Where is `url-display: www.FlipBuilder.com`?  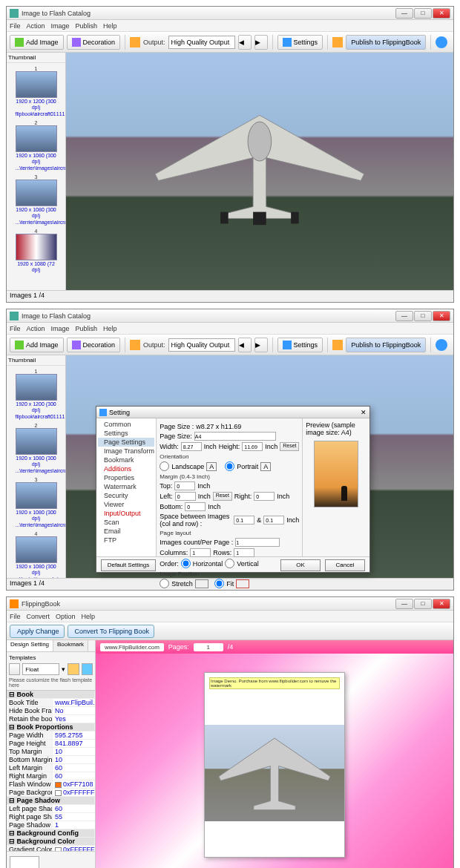
url-display: www.FlipBuilder.com is located at coordinates (132, 647).